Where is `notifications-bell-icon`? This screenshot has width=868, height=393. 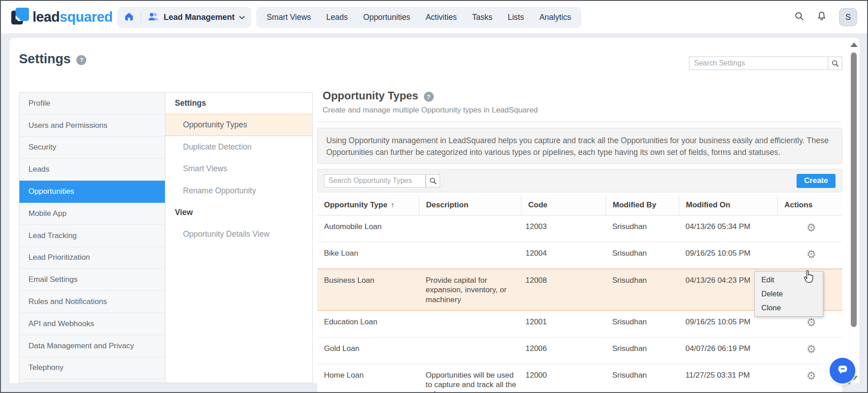
notifications-bell-icon is located at coordinates (821, 17).